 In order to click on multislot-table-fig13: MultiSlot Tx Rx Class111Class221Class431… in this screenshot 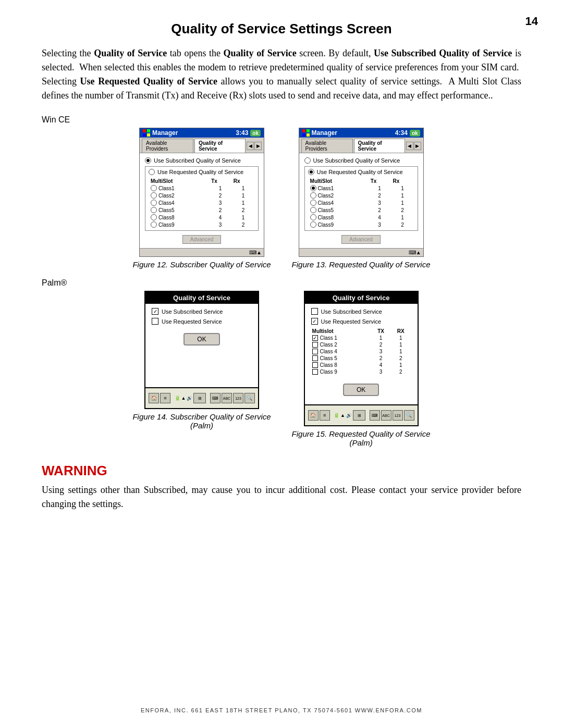, I will do `click(361, 203)`.